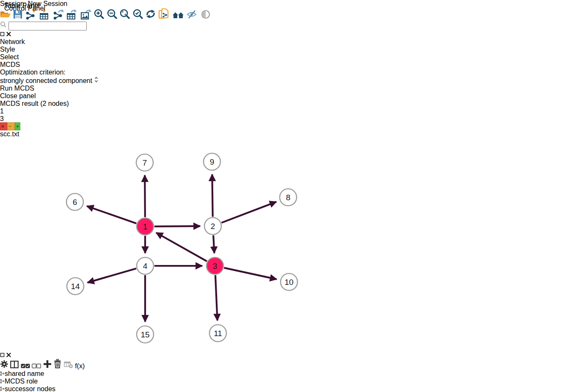  Describe the element at coordinates (29, 374) in the screenshot. I see `column-header-shared-name: shared name` at that location.